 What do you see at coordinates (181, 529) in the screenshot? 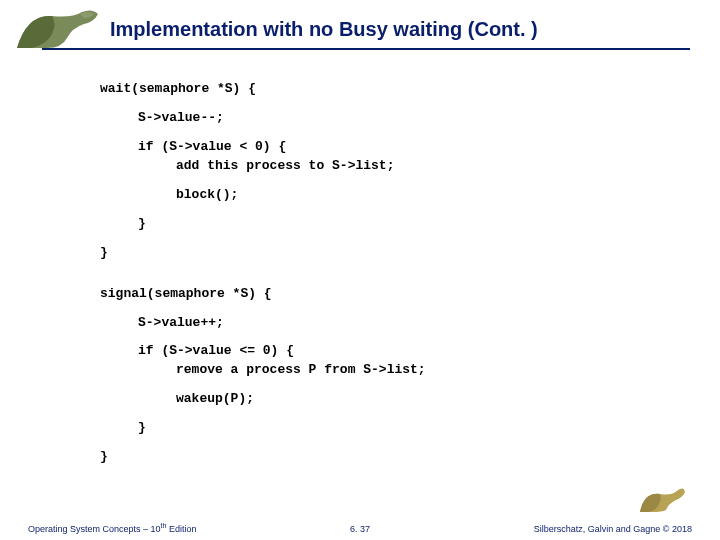
I see `footer-book-suffix: Edition` at bounding box center [181, 529].